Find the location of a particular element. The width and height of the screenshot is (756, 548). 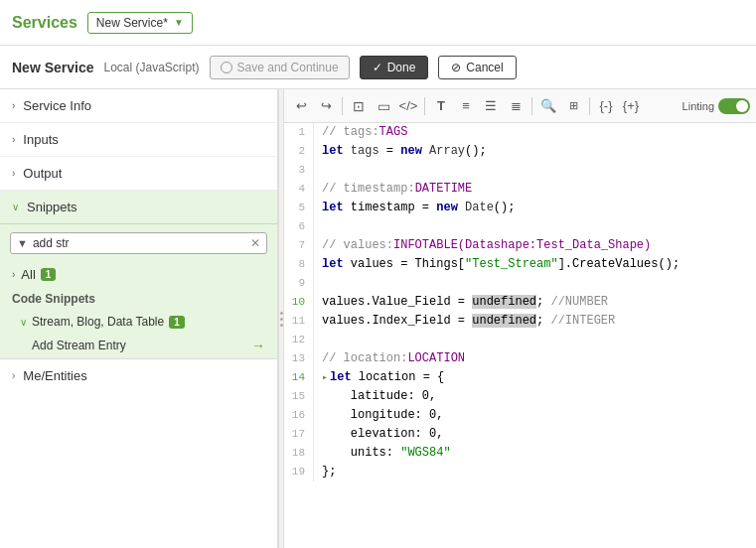

stream-blog-row: ∨ Stream, Blog, Data Table 1 is located at coordinates (139, 322).